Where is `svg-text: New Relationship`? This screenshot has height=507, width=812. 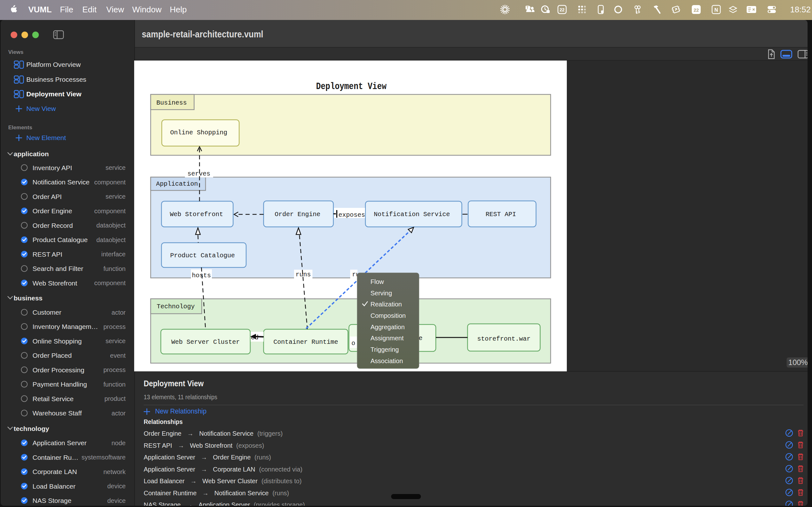
svg-text: New Relationship is located at coordinates (181, 411).